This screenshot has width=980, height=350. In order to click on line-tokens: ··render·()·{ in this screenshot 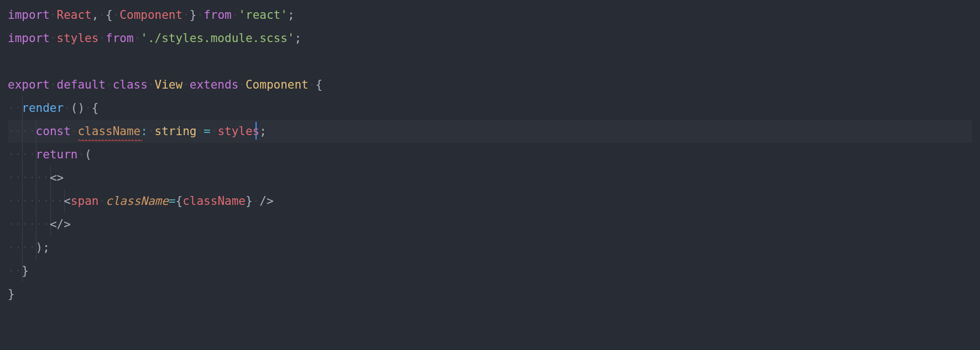, I will do `click(53, 108)`.